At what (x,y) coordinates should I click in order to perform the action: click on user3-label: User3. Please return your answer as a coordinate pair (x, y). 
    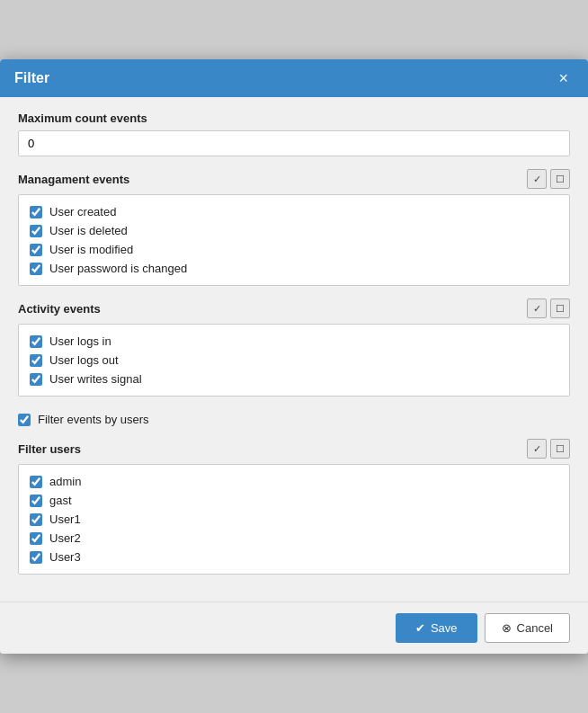
    Looking at the image, I should click on (65, 557).